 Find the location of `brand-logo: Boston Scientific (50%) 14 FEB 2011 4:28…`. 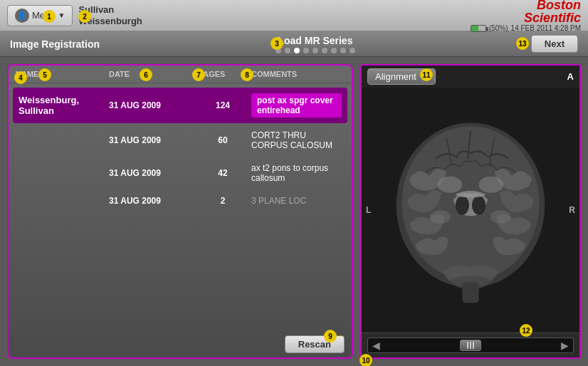

brand-logo: Boston Scientific (50%) 14 FEB 2011 4:28… is located at coordinates (525, 16).